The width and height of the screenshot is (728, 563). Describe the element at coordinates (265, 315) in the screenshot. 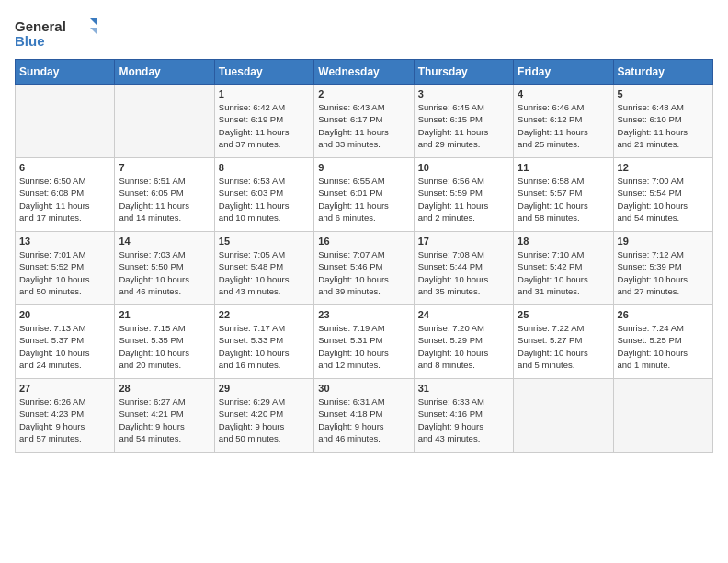

I see `day-number: 22` at that location.